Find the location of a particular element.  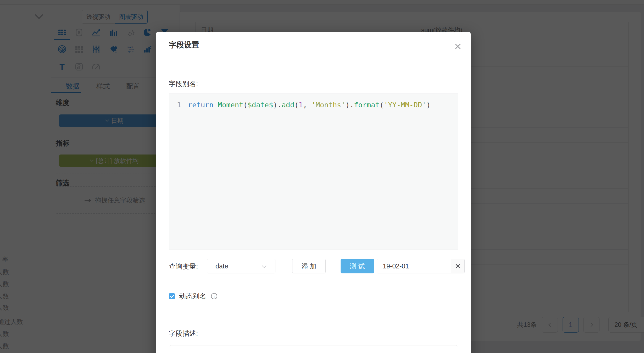

code-token: add is located at coordinates (288, 105).